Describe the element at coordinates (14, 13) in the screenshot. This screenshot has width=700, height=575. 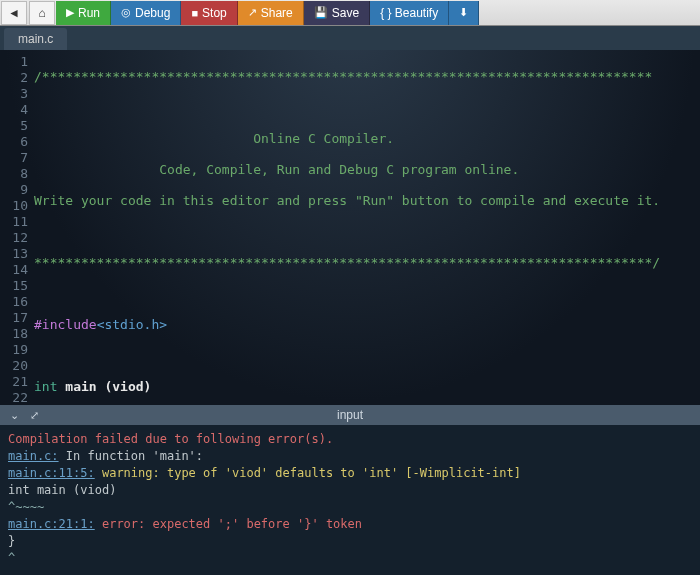
I see `back-button: ◄` at that location.